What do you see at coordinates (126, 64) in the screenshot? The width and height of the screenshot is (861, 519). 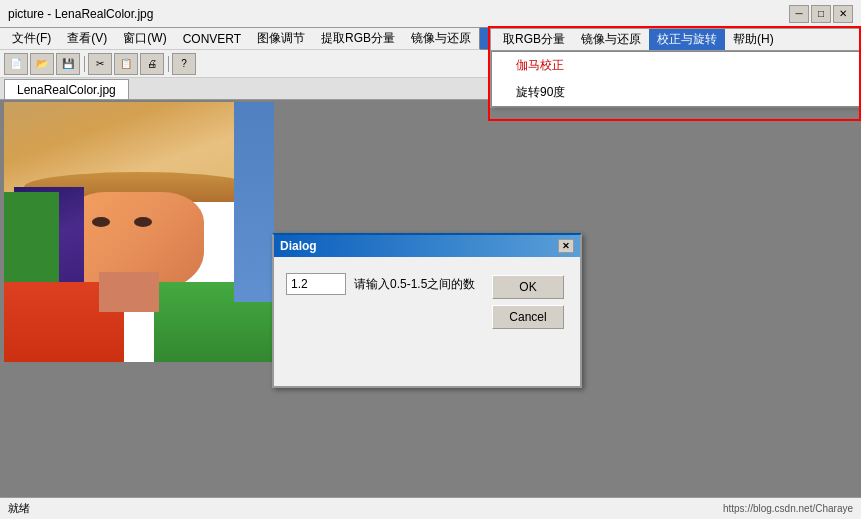 I see `copy-button: 📋` at bounding box center [126, 64].